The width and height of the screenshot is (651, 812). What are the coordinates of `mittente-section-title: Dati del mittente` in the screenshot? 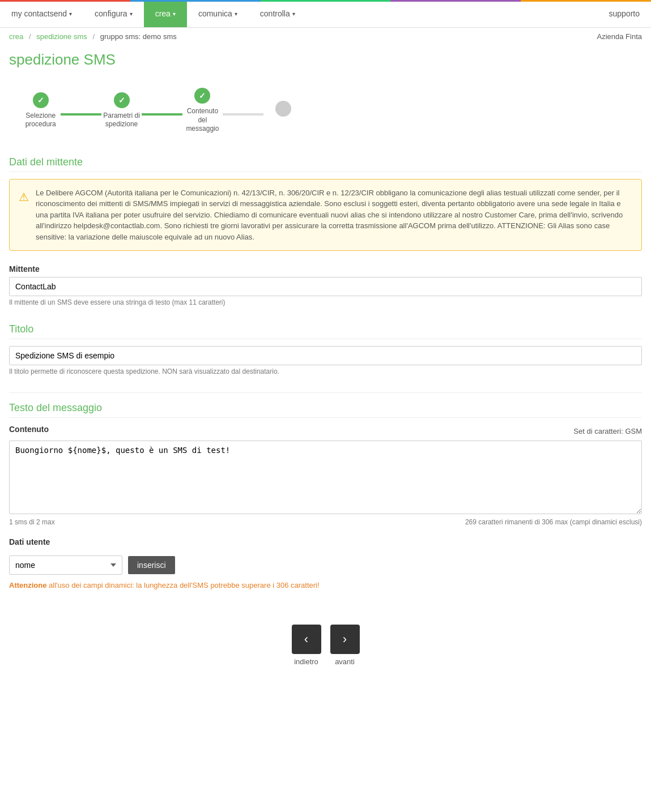 It's located at (325, 164).